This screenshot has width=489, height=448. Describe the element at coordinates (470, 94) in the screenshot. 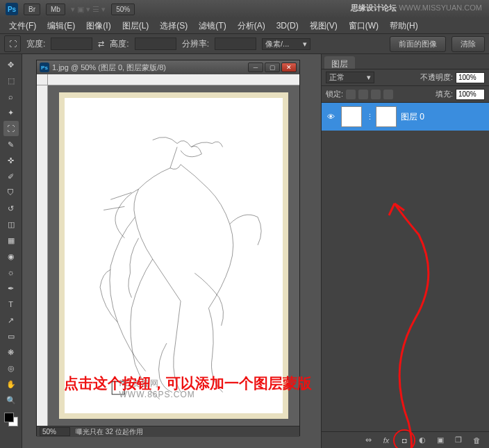

I see `fill-input: 100%` at that location.